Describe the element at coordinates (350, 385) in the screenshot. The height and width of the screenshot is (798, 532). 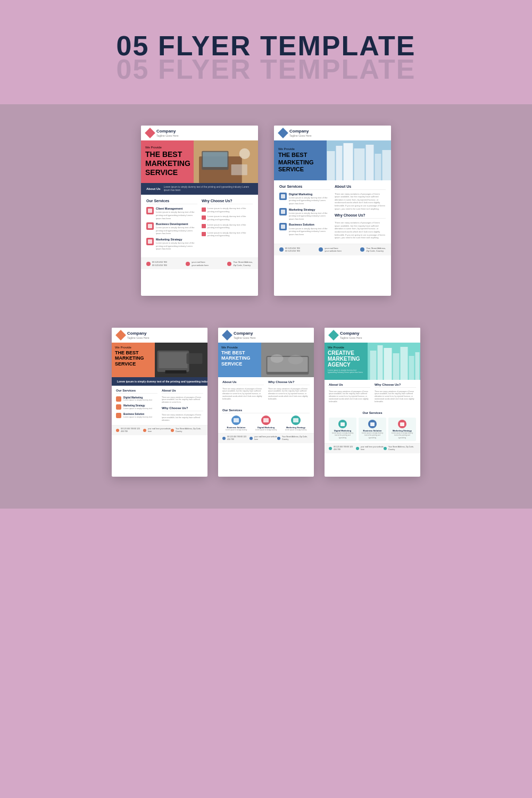
I see `flyer5-about-title: About Us` at that location.